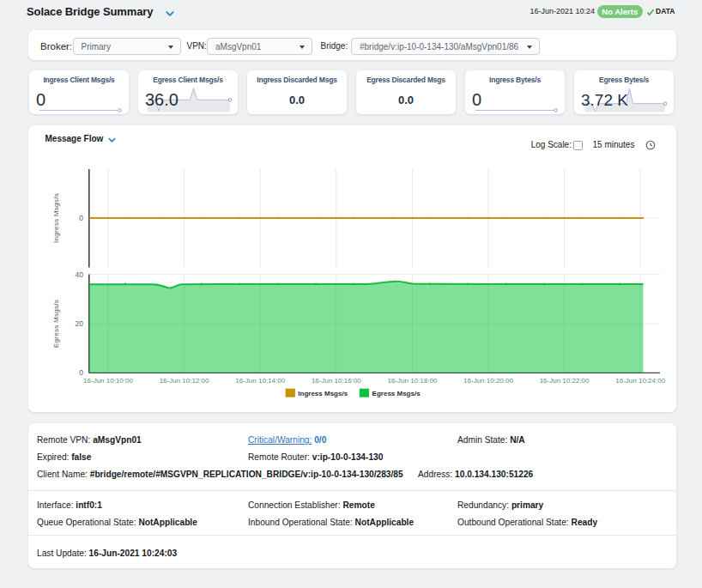  What do you see at coordinates (565, 381) in the screenshot?
I see `svg-text: 16-Jun 10:22:00` at bounding box center [565, 381].